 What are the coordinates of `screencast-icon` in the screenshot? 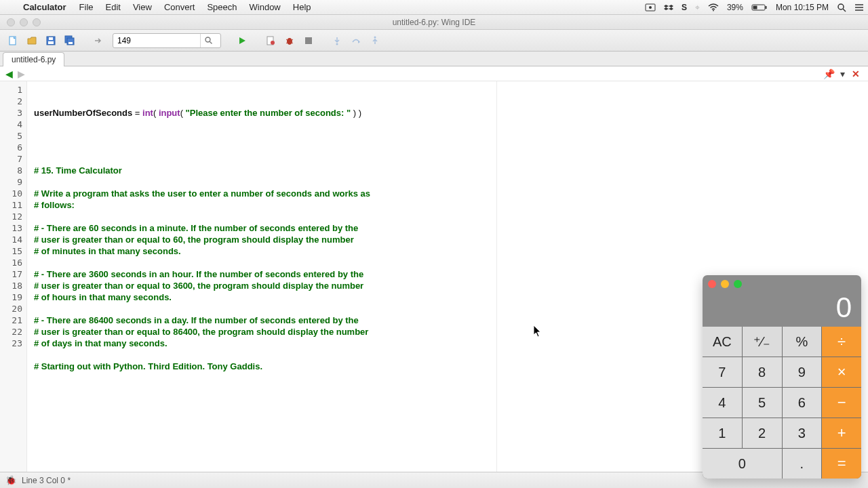 It's located at (650, 7).